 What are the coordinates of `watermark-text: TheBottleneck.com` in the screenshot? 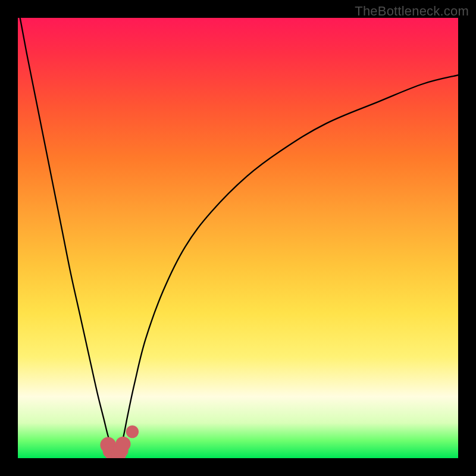 It's located at (412, 11).